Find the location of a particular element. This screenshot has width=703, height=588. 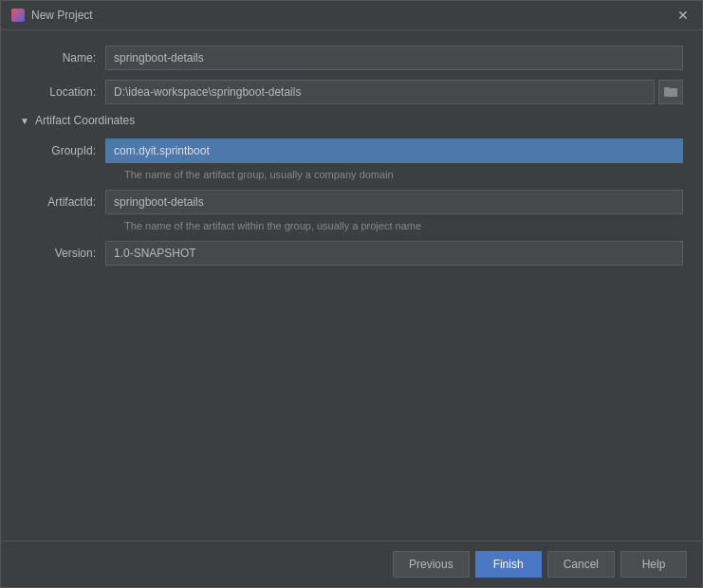

title-bar-left: New Project is located at coordinates (51, 15).